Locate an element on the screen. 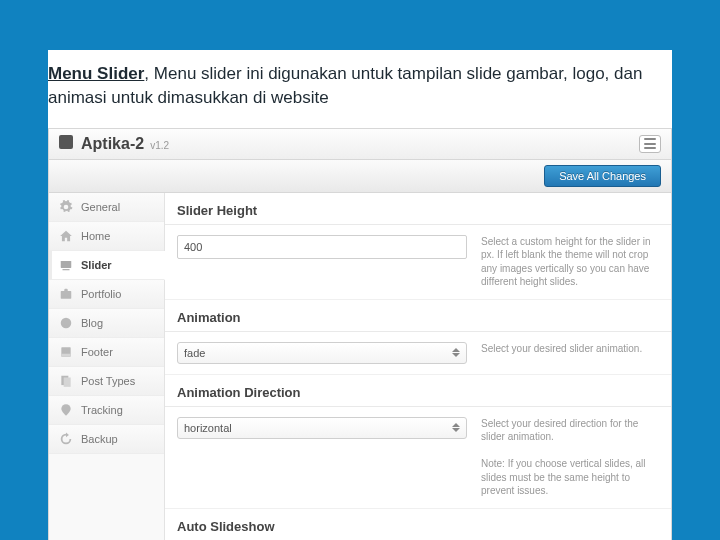  sidebar-item-label: Blog is located at coordinates (92, 323).